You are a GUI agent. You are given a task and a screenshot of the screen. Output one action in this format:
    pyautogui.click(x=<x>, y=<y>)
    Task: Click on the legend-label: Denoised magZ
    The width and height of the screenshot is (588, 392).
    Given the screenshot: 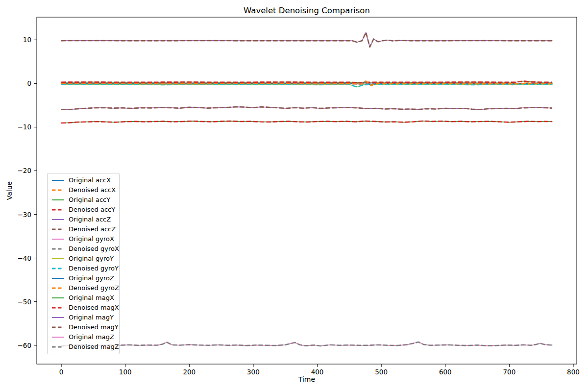 What is the action you would take?
    pyautogui.click(x=94, y=347)
    